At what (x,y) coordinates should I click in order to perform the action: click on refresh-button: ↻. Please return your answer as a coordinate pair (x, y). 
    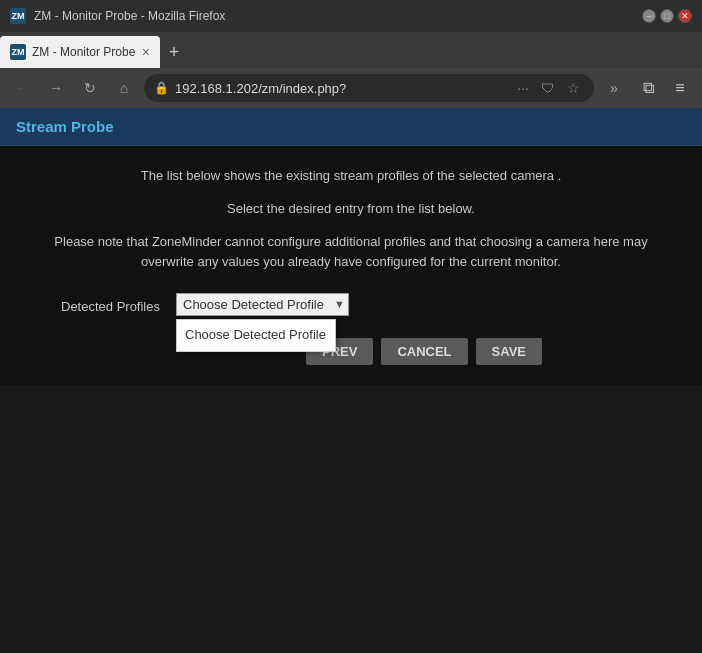
    Looking at the image, I should click on (90, 88).